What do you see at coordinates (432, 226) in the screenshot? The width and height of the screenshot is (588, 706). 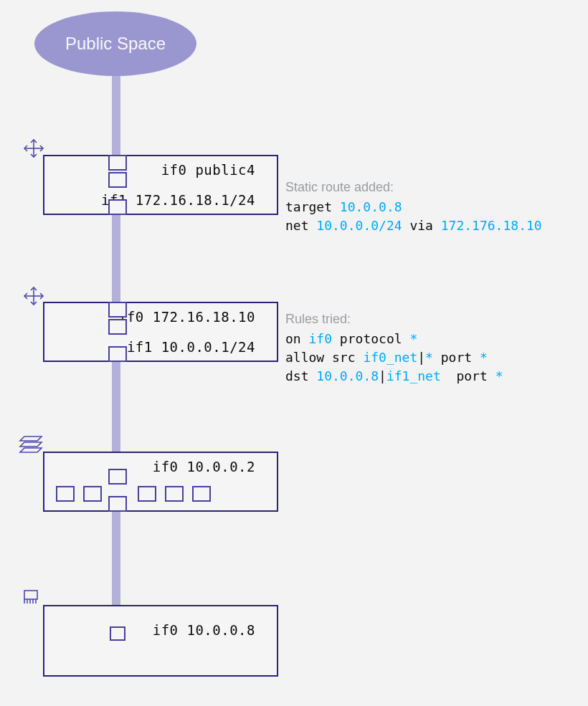 I see `route-line-2: net 10.0.0.0/24 via 172.176.18.10` at bounding box center [432, 226].